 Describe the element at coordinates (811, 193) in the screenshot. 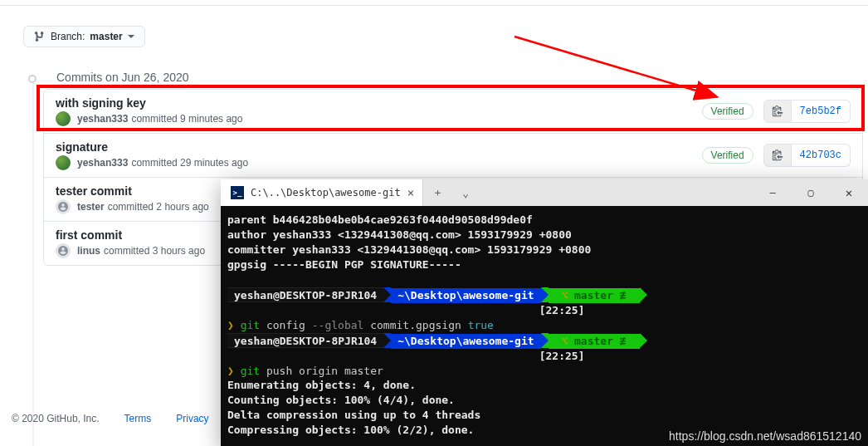

I see `maximize-button: ▢` at that location.